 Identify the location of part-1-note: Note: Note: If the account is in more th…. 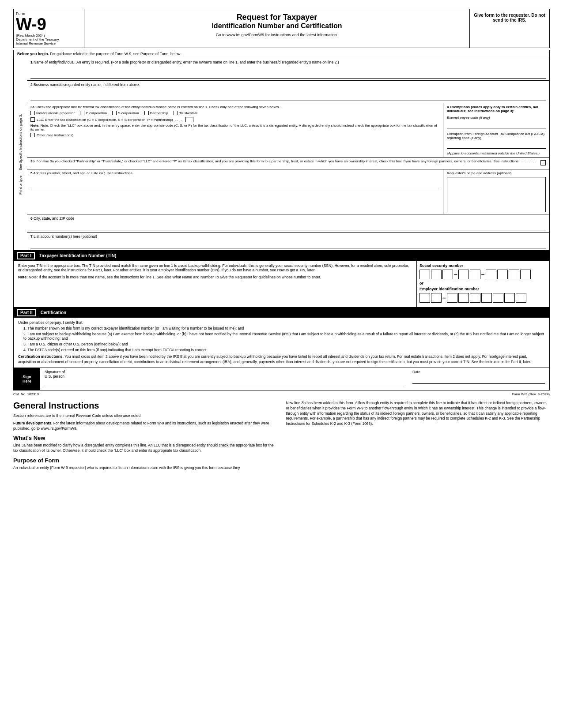
(215, 277).